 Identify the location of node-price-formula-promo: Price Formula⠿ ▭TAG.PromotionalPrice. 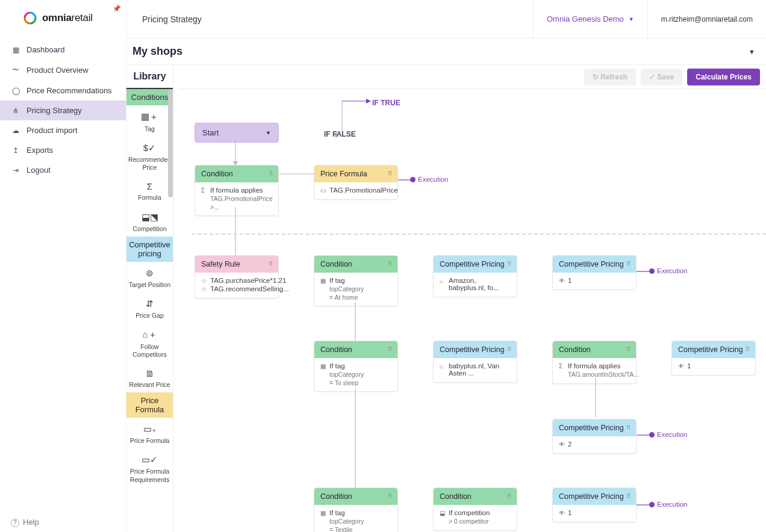
(356, 182).